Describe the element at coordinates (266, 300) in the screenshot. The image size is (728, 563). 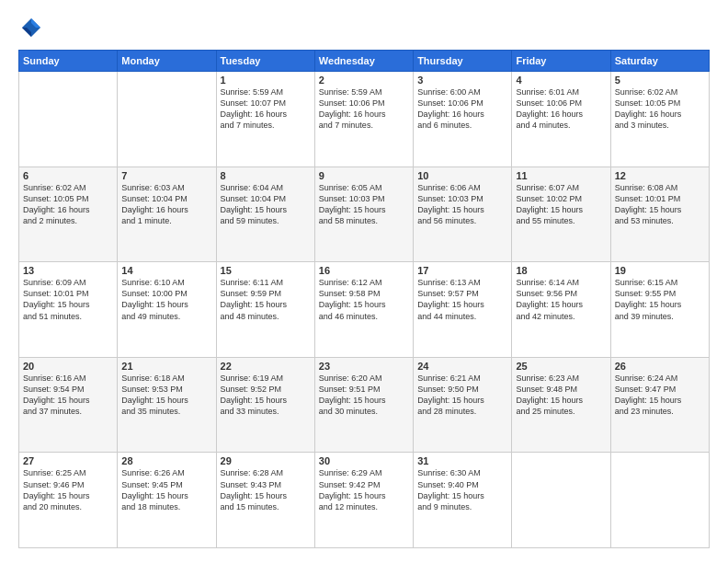
I see `cell-details: Sunrise: 6:11 AM Sunset: 9:59 PM Dayligh…` at that location.